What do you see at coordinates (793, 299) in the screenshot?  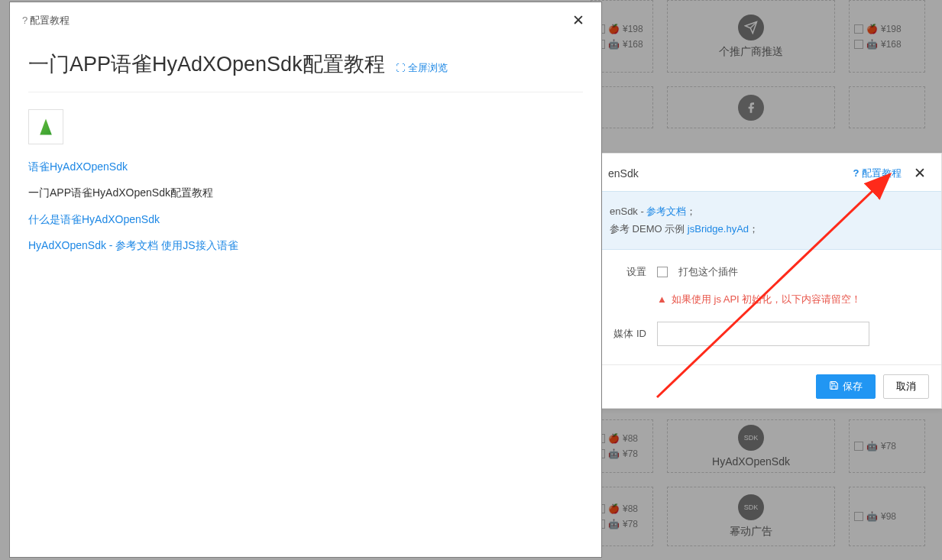 I see `warning-message: ▲ 如果使用 js API 初始化，以下内容请留空！` at bounding box center [793, 299].